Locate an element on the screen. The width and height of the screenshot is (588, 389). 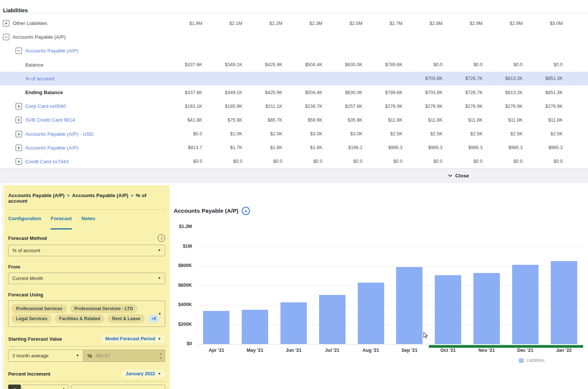
info-icon: i is located at coordinates (161, 238).